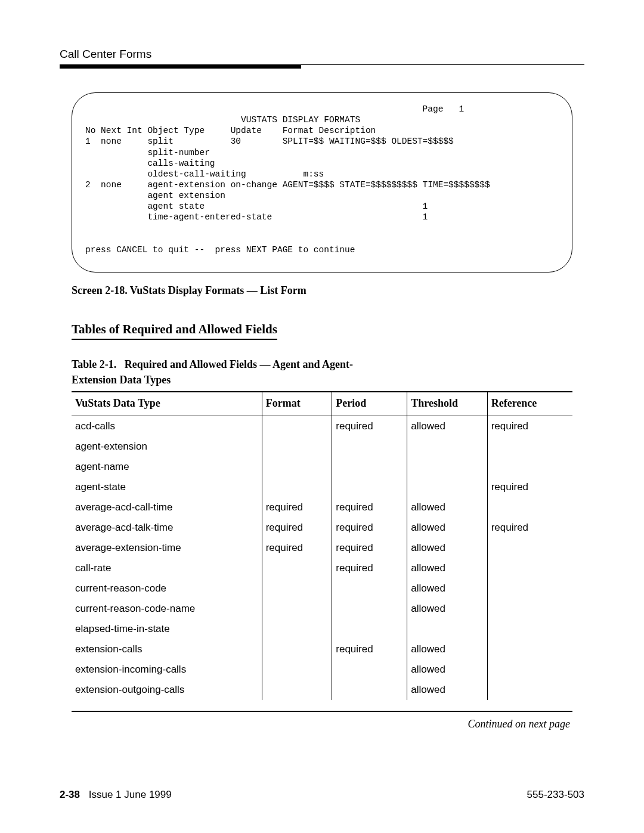  What do you see at coordinates (322, 426) in the screenshot?
I see `table-row: acd-callsrequiredallowedrequired` at bounding box center [322, 426].